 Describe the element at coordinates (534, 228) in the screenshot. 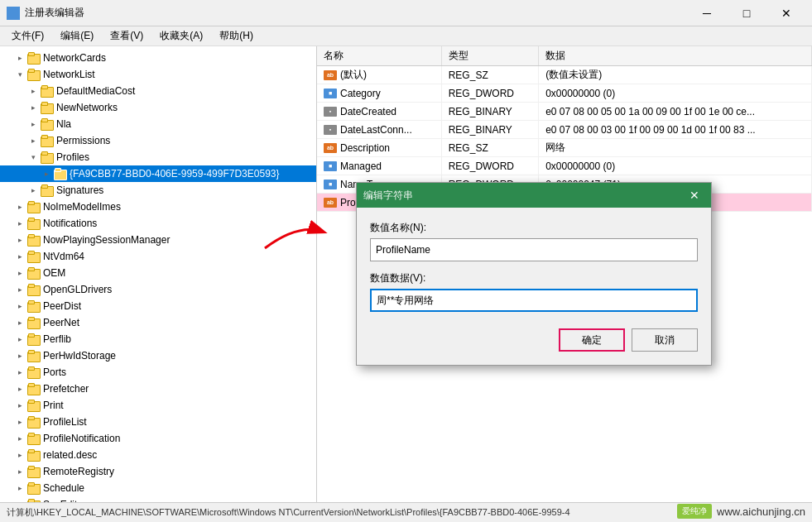

I see `name-label: 数值名称(N):` at that location.